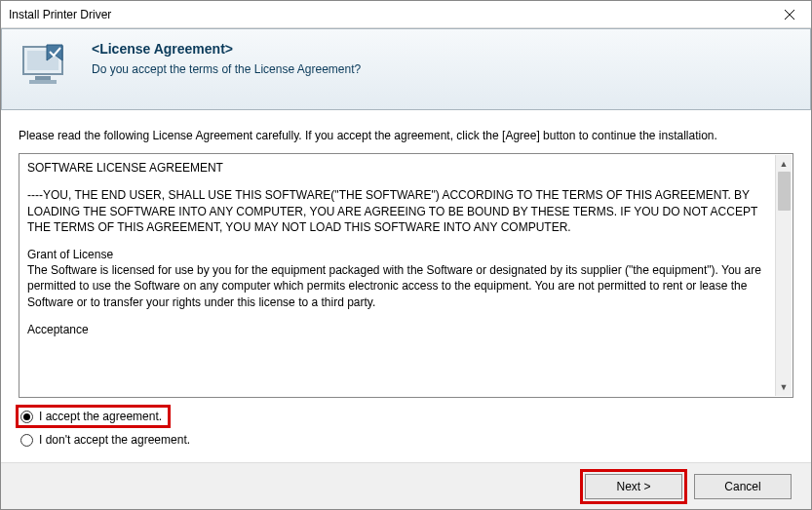 This screenshot has width=812, height=510. I want to click on titlebar: Install Printer Driver, so click(406, 15).